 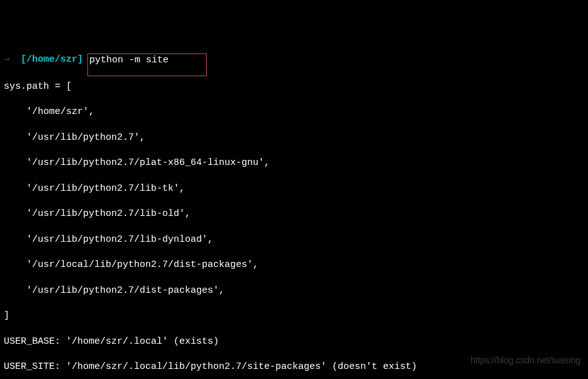 What do you see at coordinates (294, 60) in the screenshot?
I see `prompt-line-1: → [/home/szr] python -m site` at bounding box center [294, 60].